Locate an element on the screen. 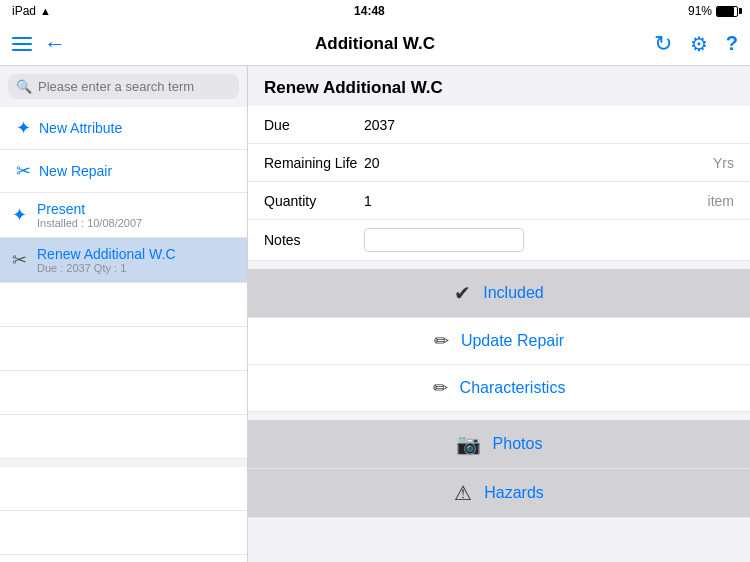 Image resolution: width=750 pixels, height=562 pixels. menu-button is located at coordinates (22, 44).